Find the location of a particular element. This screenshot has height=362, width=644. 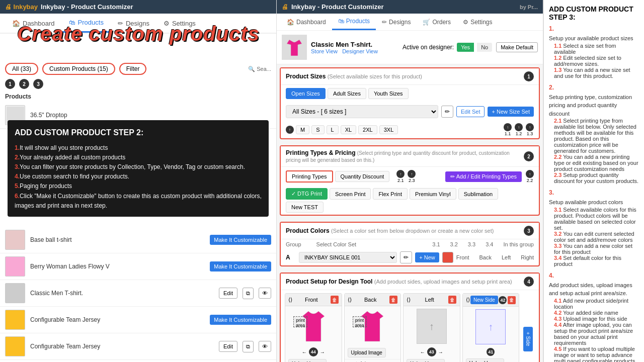

store-view-link: Store View is located at coordinates (324, 51).